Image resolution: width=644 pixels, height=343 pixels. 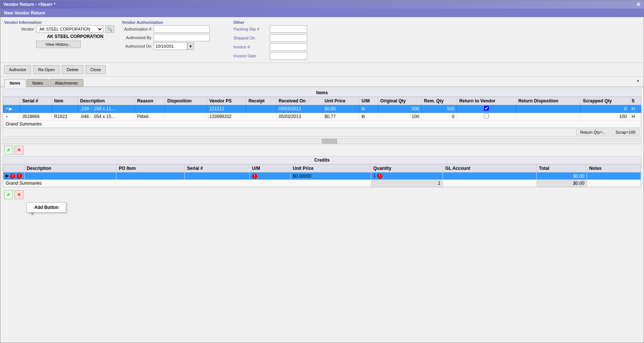 What do you see at coordinates (19, 176) in the screenshot?
I see `error-icon-2: !` at bounding box center [19, 176].